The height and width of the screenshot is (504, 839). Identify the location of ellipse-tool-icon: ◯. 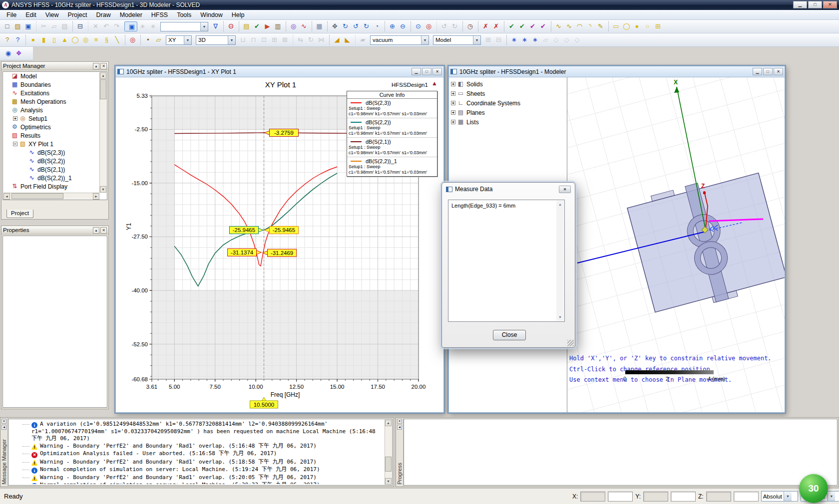
(626, 26).